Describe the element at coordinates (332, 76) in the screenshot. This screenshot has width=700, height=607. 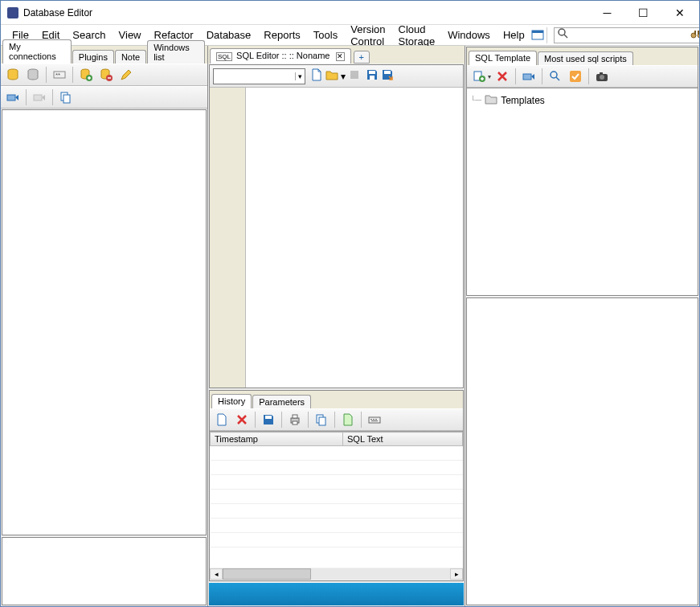
I see `open-folder-icon` at that location.